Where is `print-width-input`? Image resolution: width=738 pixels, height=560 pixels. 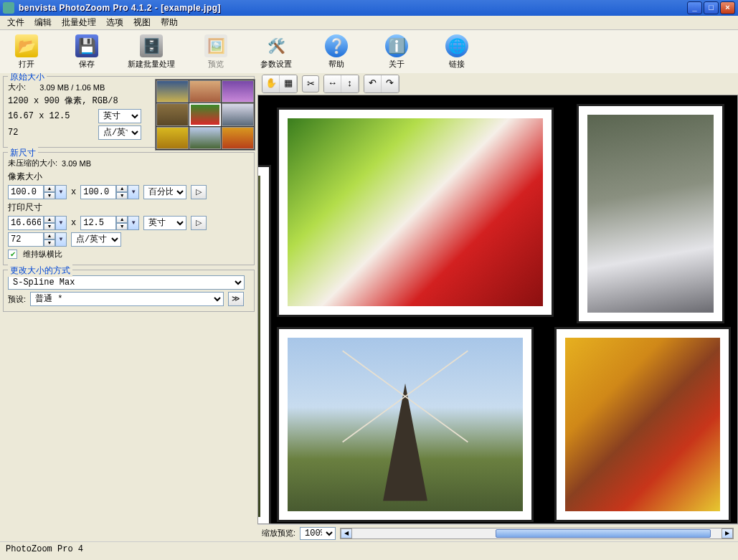 print-width-input is located at coordinates (26, 223).